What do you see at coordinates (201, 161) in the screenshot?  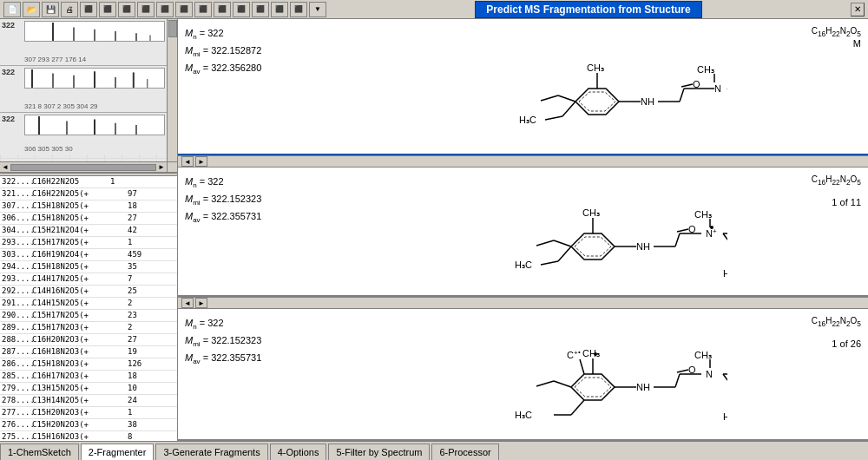 I see `scroll-right-1: ►` at bounding box center [201, 161].